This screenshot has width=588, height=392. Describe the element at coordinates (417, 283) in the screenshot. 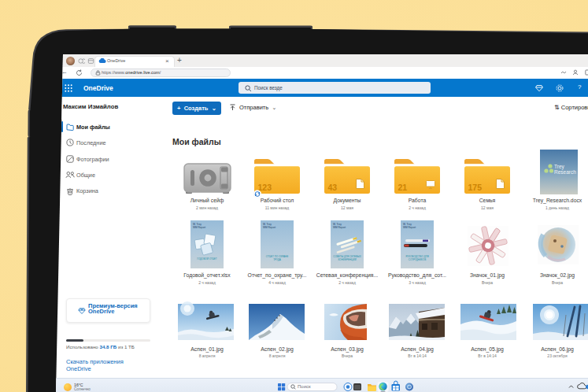

I see `svg-text: 3 ч назад` at that location.